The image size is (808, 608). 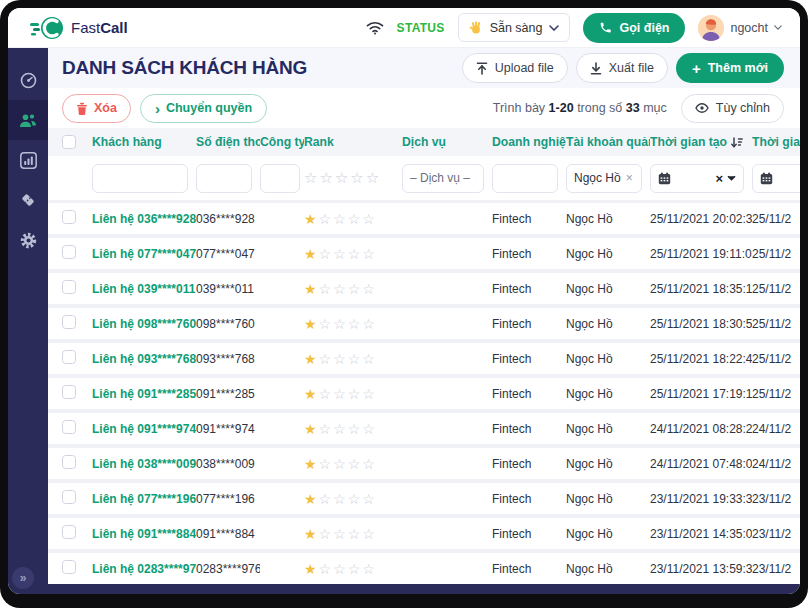 I want to click on column-header-customer: Khách hàng, so click(x=144, y=142).